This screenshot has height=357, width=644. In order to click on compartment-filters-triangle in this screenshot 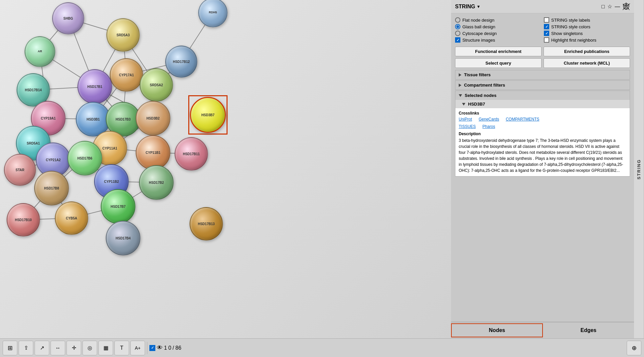, I will do `click(460, 85)`.